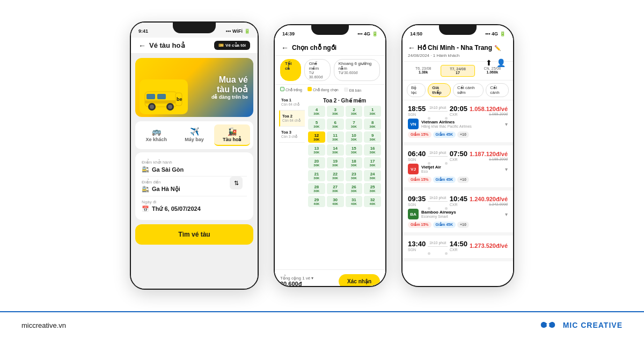 Image resolution: width=644 pixels, height=338 pixels. Describe the element at coordinates (372, 176) in the screenshot. I see `seat-24: 2430K` at that location.